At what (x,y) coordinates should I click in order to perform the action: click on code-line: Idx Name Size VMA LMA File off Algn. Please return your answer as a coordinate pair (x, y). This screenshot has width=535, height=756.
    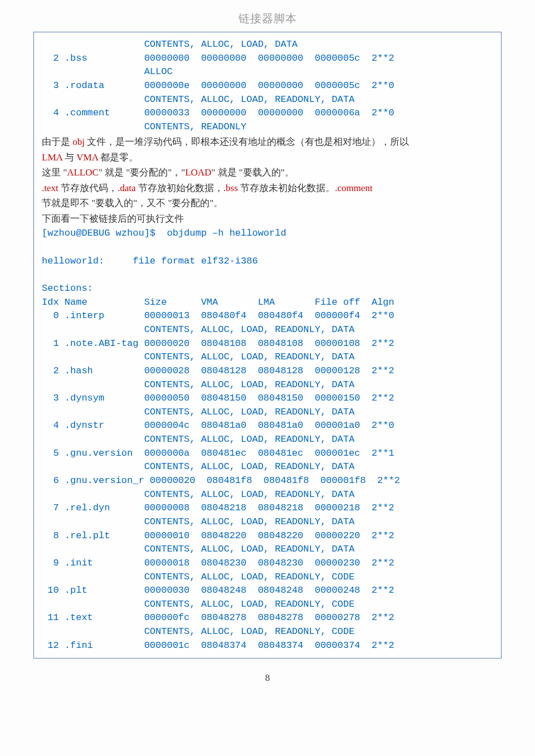
    Looking at the image, I should click on (268, 303).